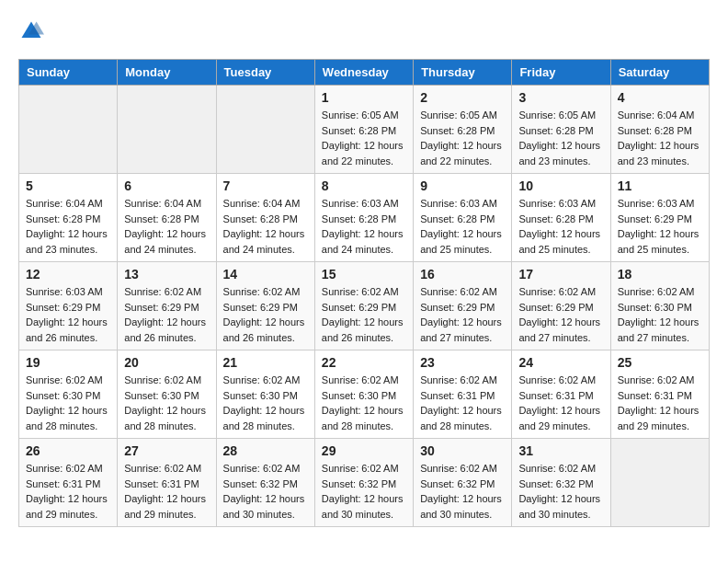 This screenshot has width=728, height=563. Describe the element at coordinates (561, 451) in the screenshot. I see `day-number: 31` at that location.